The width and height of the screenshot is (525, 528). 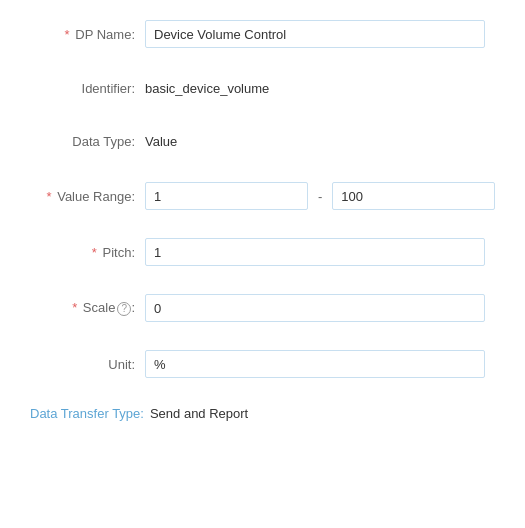 What do you see at coordinates (262, 308) in the screenshot?
I see `scale-row: * Scale?:` at bounding box center [262, 308].